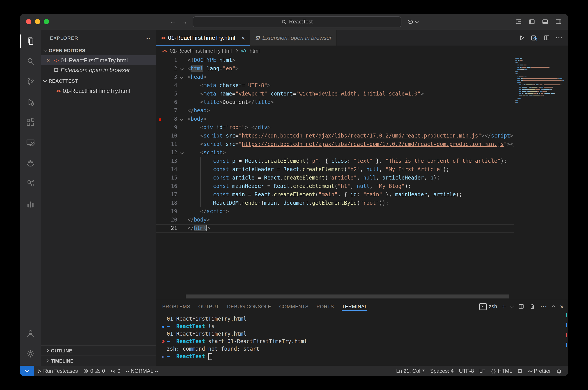  What do you see at coordinates (30, 163) in the screenshot?
I see `activity-docker` at bounding box center [30, 163].